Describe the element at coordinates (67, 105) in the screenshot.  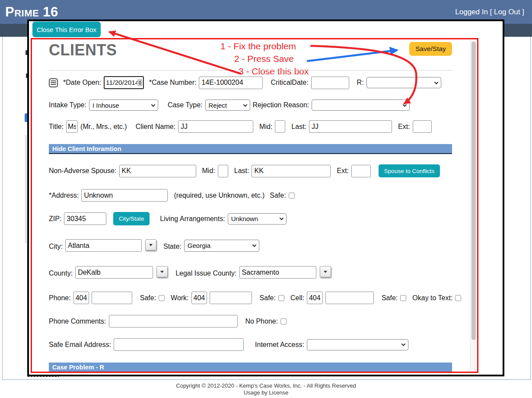
I see `intake-type-label: Intake Type:` at that location.